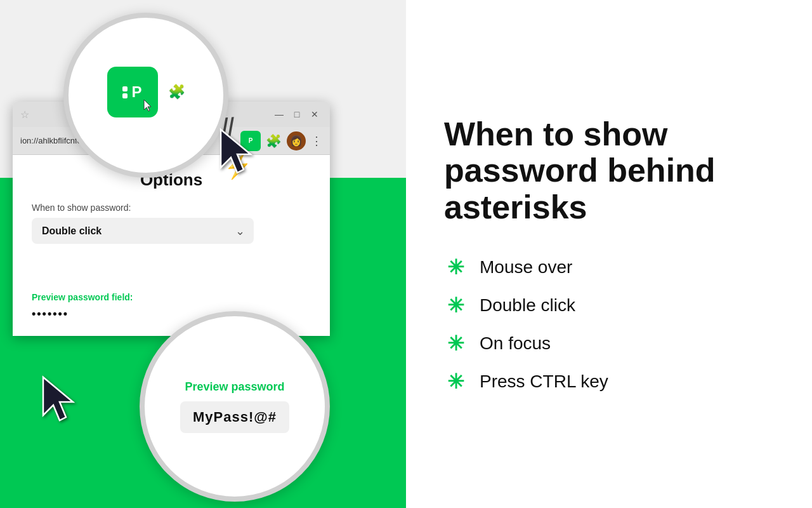  I want to click on magnifier-top: P 🧩, so click(146, 95).